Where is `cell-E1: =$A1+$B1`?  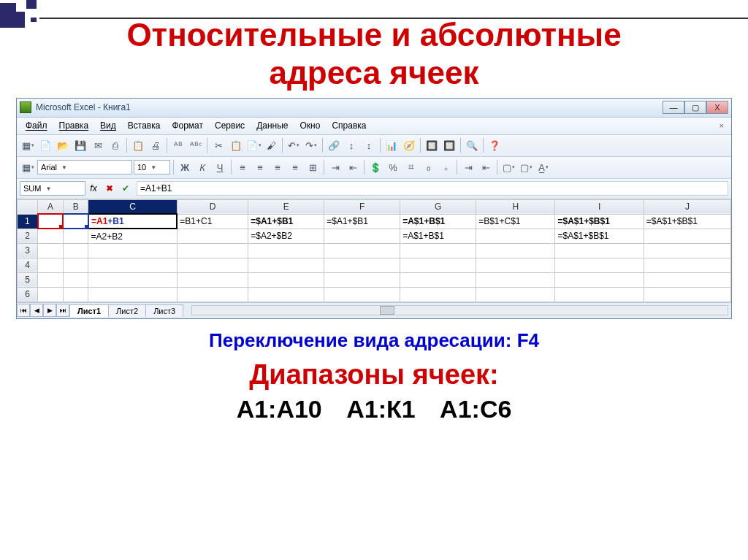
cell-E1: =$A1+$B1 is located at coordinates (286, 221).